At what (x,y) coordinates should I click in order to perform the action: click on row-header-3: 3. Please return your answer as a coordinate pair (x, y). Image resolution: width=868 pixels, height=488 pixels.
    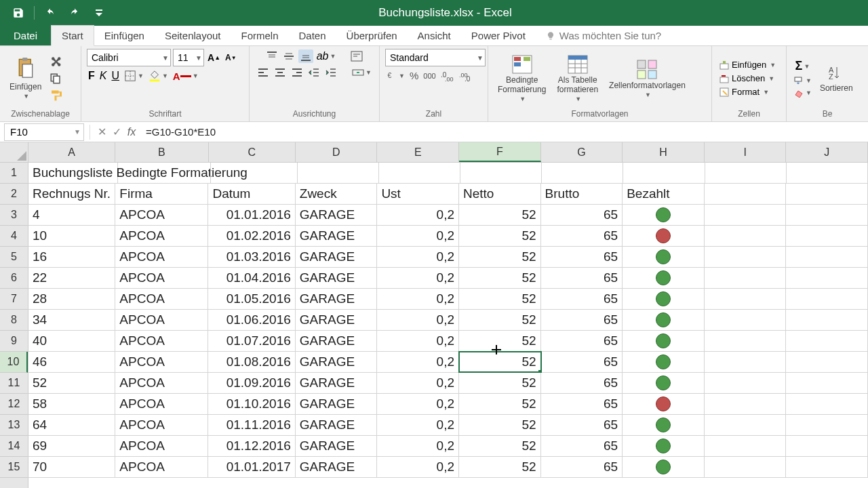
    Looking at the image, I should click on (14, 216).